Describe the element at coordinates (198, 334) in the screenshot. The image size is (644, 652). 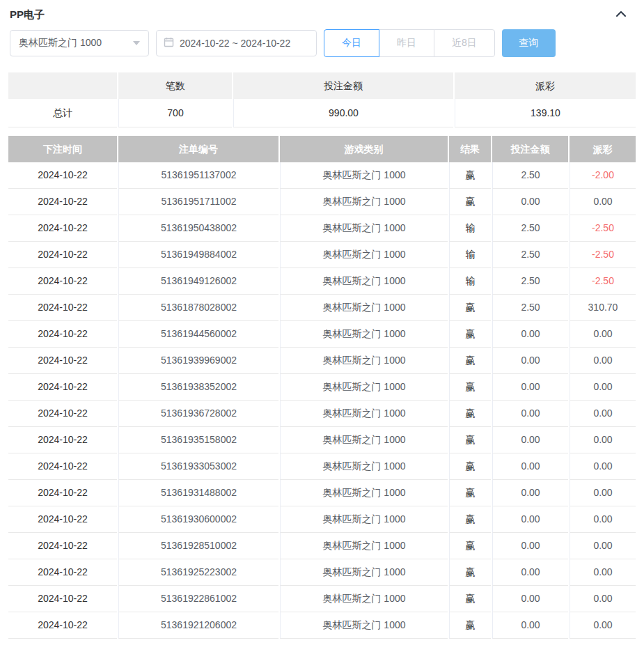
I see `order-id-cell: 51361944560002` at that location.